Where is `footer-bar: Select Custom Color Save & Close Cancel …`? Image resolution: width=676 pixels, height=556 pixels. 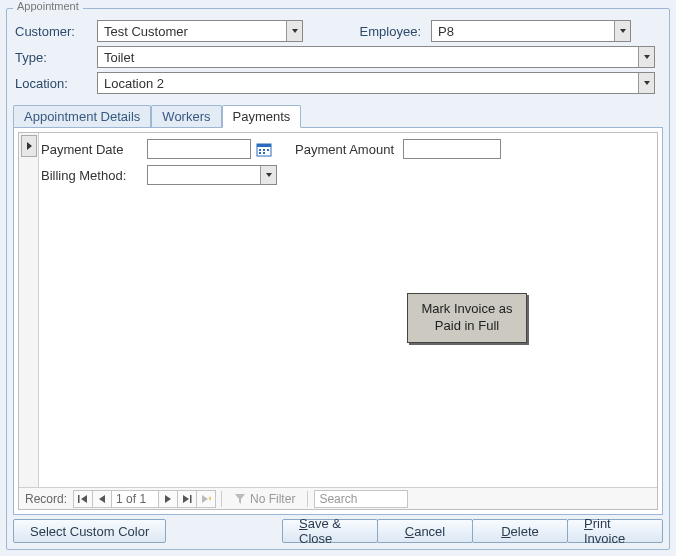 footer-bar: Select Custom Color Save & Close Cancel … is located at coordinates (338, 531).